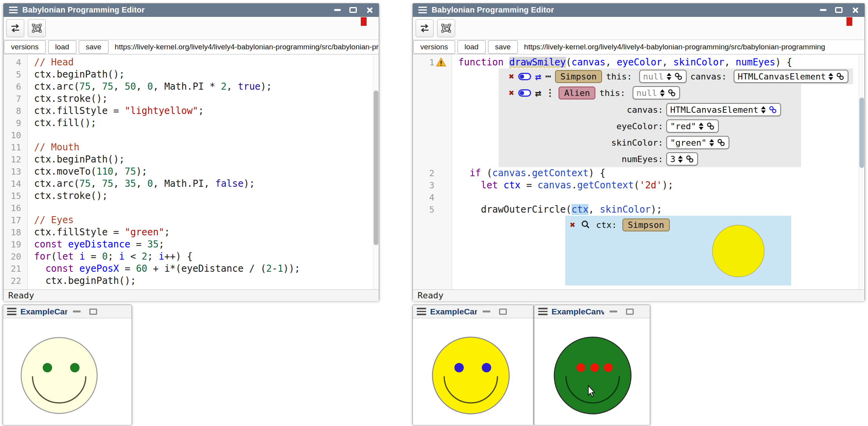 Image resolution: width=868 pixels, height=426 pixels. What do you see at coordinates (773, 110) in the screenshot?
I see `link-icon-blue` at bounding box center [773, 110].